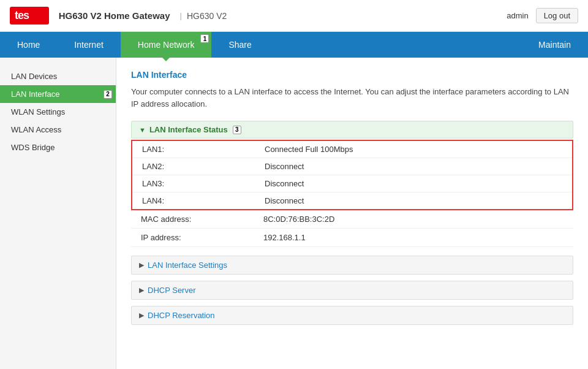 The image size is (588, 369). Describe the element at coordinates (203, 201) in the screenshot. I see `lan4-label: LAN4:` at that location.